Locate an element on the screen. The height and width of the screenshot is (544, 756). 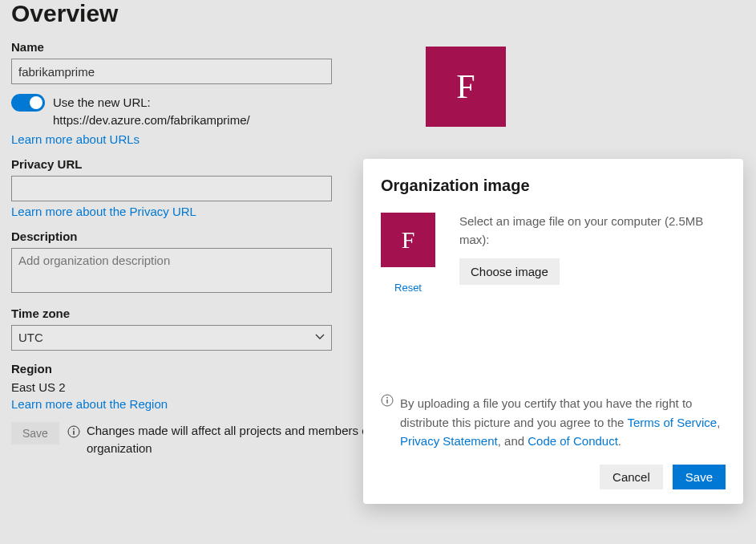
save-page-button: Save is located at coordinates (35, 433).